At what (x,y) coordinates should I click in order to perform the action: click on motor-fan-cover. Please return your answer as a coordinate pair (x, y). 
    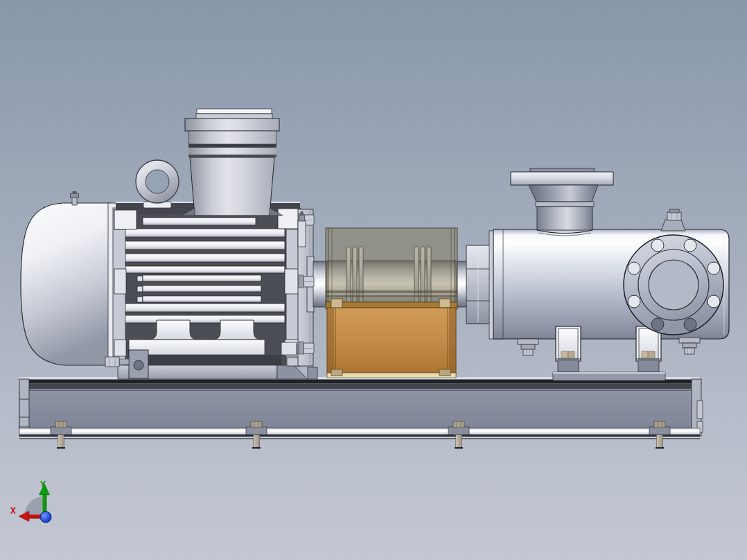
    Looking at the image, I should click on (69, 279).